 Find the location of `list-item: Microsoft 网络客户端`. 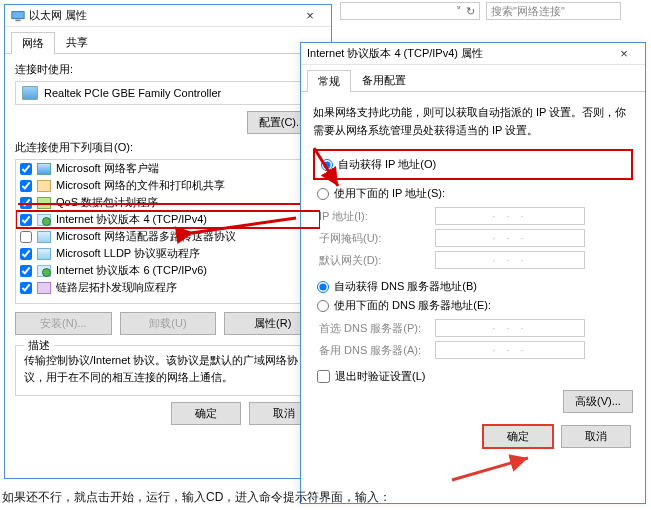

list-item: Microsoft 网络客户端 is located at coordinates (168, 168).